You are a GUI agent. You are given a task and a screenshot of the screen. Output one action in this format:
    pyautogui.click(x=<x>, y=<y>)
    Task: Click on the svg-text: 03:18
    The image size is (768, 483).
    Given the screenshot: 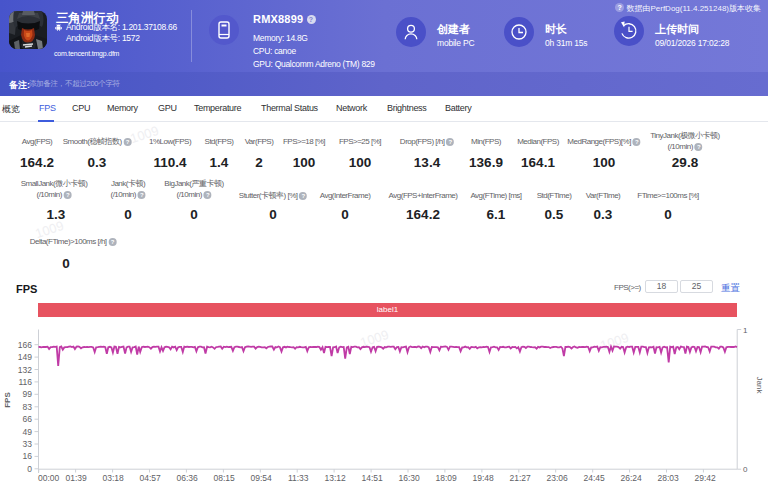 What is the action you would take?
    pyautogui.click(x=114, y=478)
    